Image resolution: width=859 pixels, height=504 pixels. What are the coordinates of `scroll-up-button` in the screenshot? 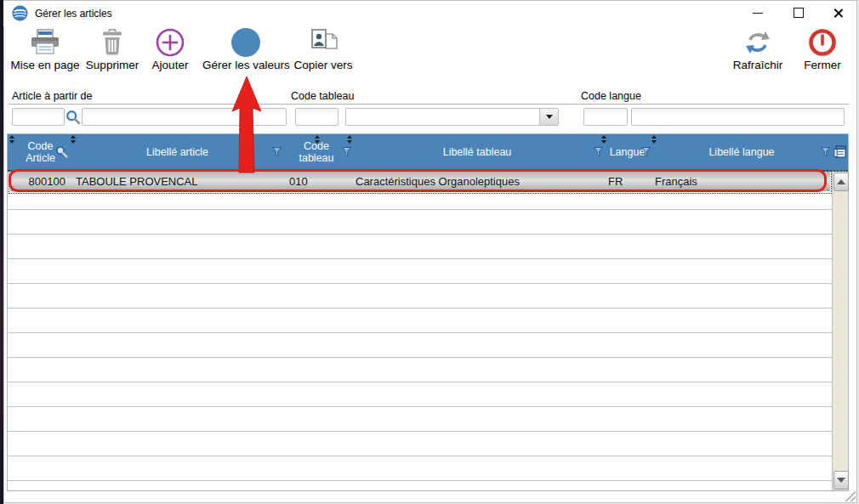 It's located at (841, 182).